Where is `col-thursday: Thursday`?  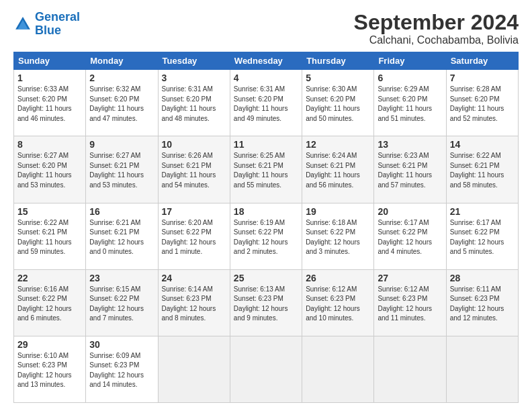 col-thursday: Thursday is located at coordinates (339, 61).